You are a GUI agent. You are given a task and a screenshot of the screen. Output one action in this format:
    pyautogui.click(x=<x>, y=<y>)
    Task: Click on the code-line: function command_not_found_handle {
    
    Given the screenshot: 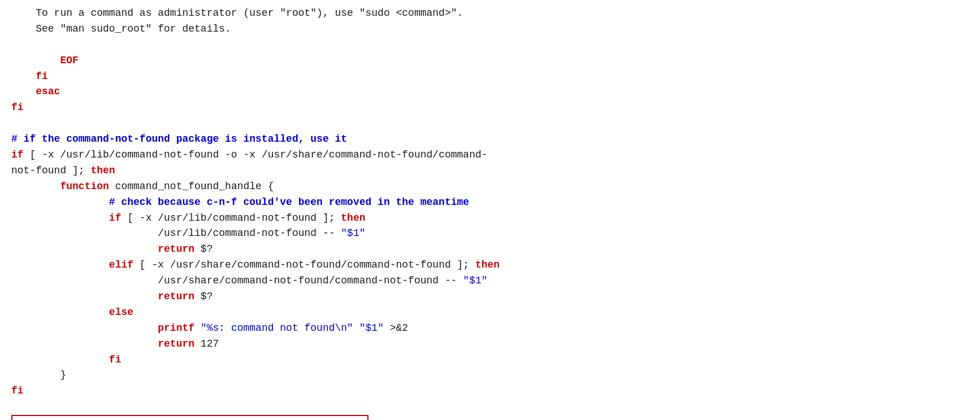 What is the action you would take?
    pyautogui.click(x=490, y=187)
    